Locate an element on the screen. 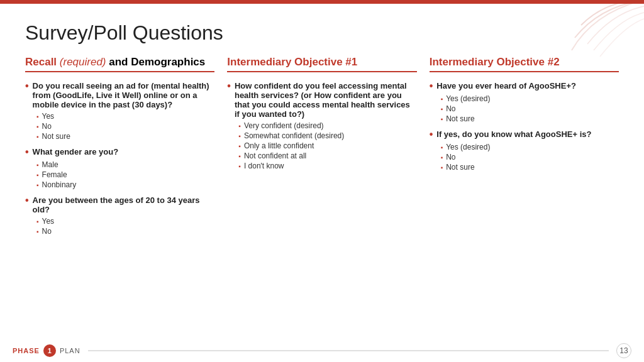 This screenshot has height=362, width=644. list-item: • If yes, do you know what AgooSHE+ is? … is located at coordinates (525, 151).